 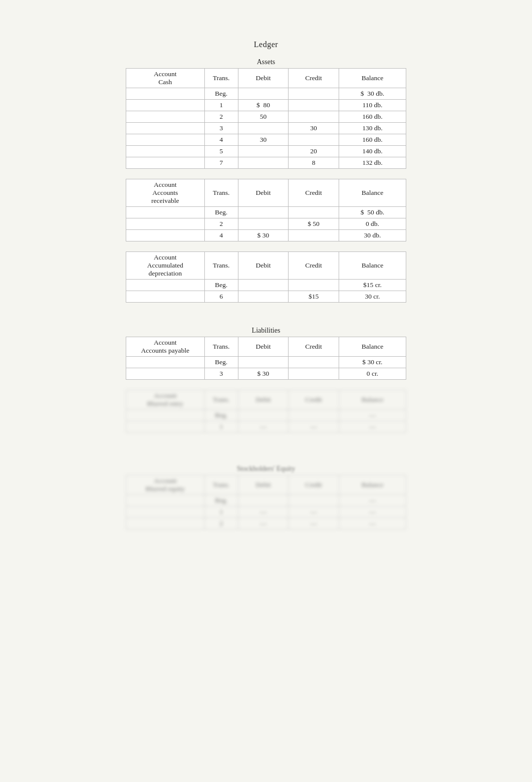 What do you see at coordinates (267, 151) in the screenshot?
I see `table-row: 5 20 140 db.` at bounding box center [267, 151].